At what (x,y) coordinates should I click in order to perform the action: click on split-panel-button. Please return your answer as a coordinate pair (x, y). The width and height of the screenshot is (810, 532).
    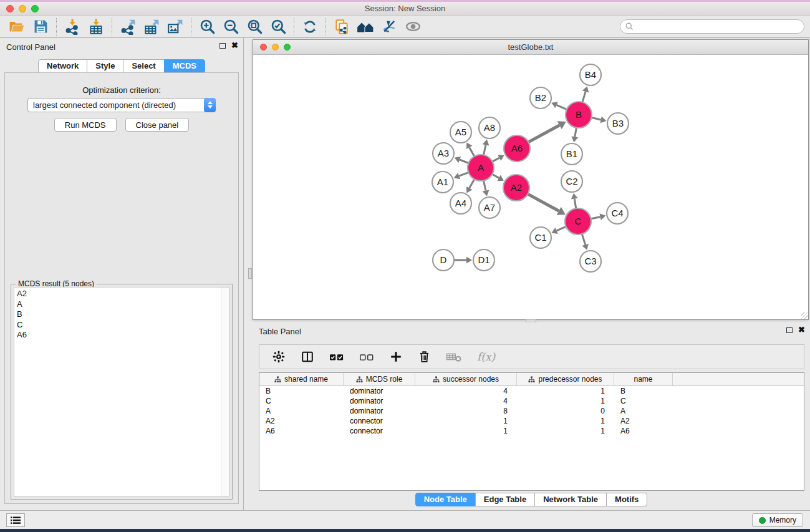
    Looking at the image, I should click on (307, 357).